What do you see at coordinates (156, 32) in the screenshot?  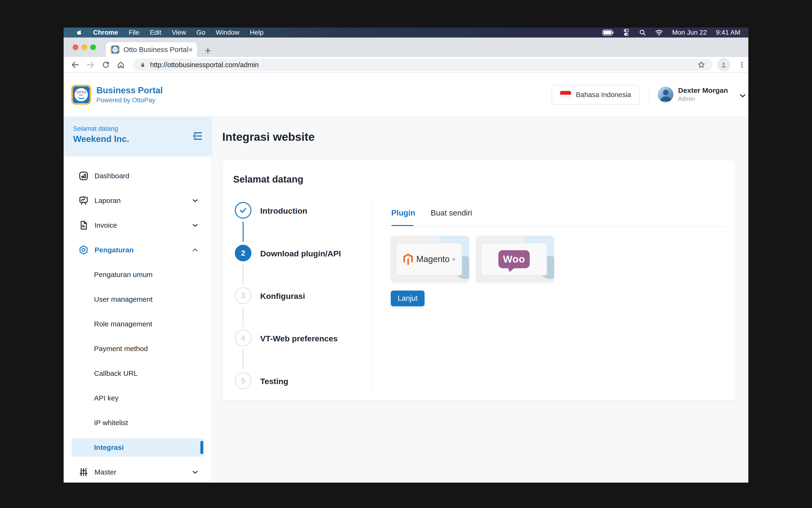 I see `menubar-item-edit: Edit` at bounding box center [156, 32].